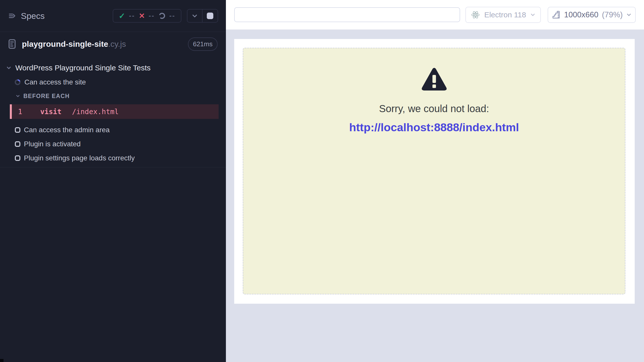 This screenshot has width=644, height=362. Describe the element at coordinates (27, 16) in the screenshot. I see `specs-menu-button: Specs` at that location.